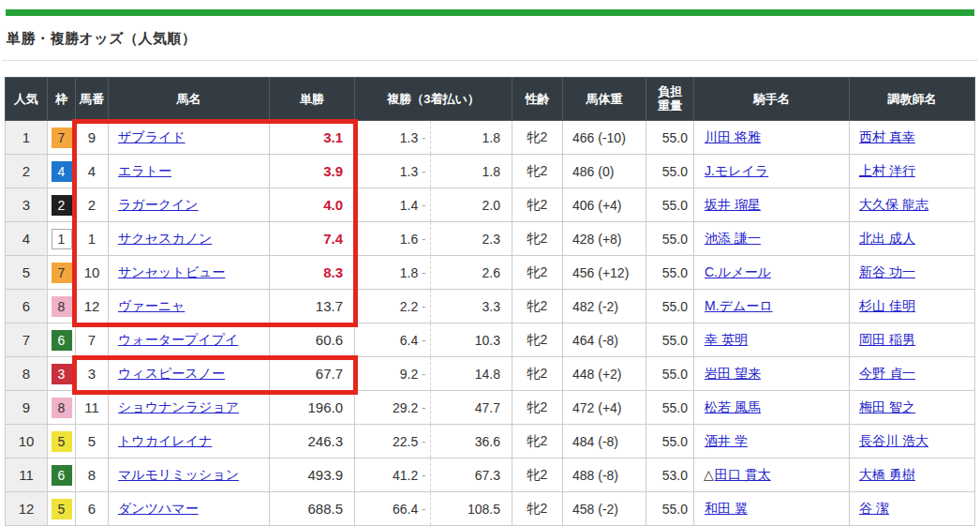 The width and height of the screenshot is (980, 526). Describe the element at coordinates (736, 171) in the screenshot. I see `jockey-link: J.モレイラ` at that location.